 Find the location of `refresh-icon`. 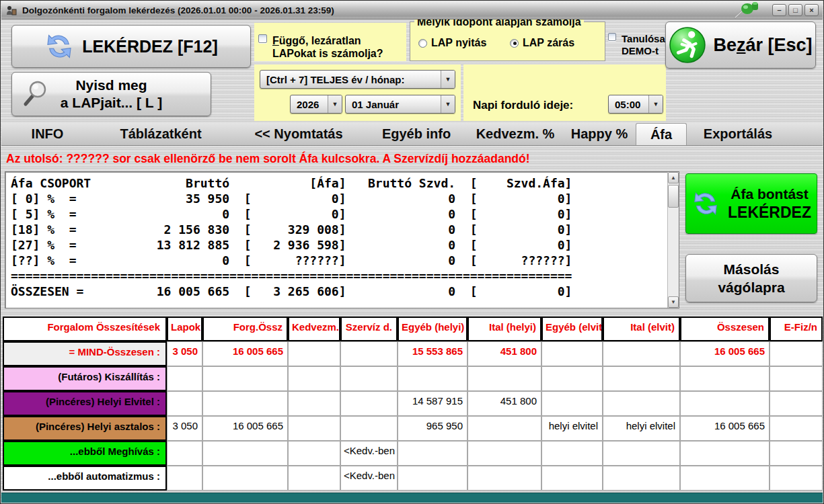

refresh-icon is located at coordinates (59, 46).